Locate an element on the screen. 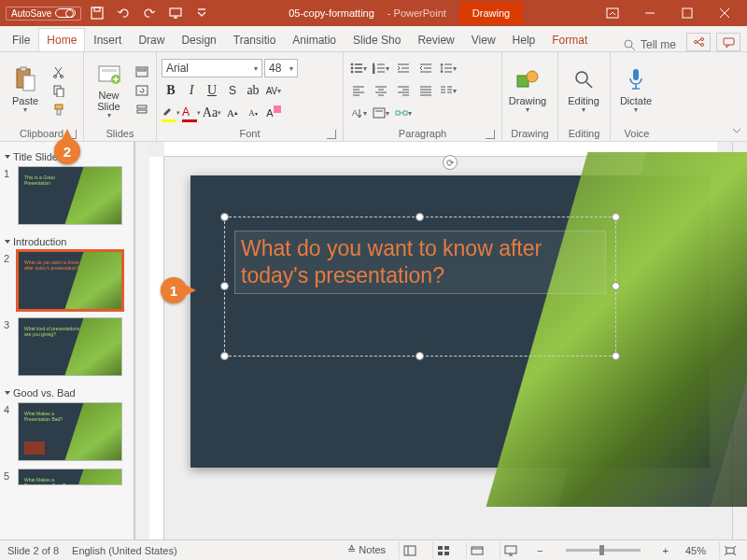 This screenshot has height=560, width=747. resize-handle-bl is located at coordinates (224, 357).